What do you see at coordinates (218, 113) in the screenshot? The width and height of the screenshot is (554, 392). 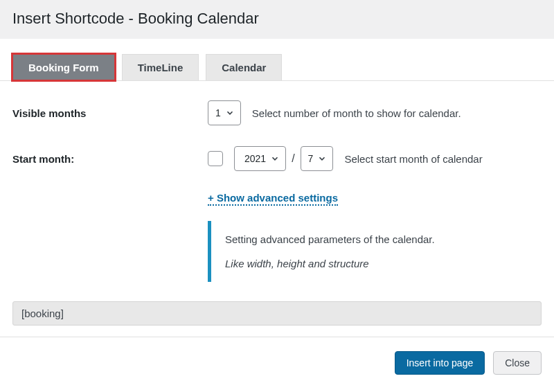 I see `visible-months-value: 1` at bounding box center [218, 113].